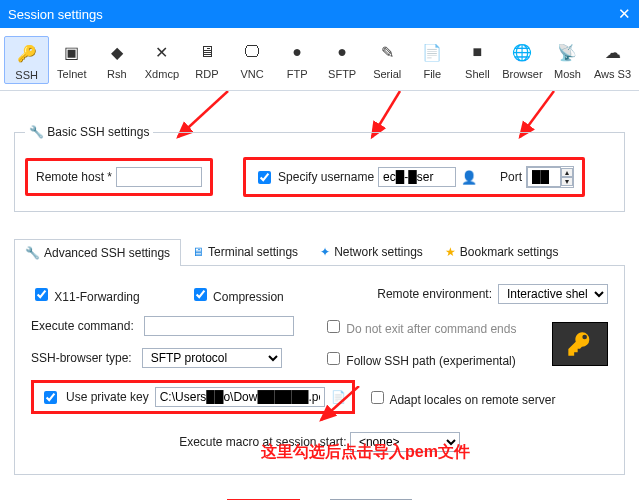 Image resolution: width=639 pixels, height=500 pixels. What do you see at coordinates (432, 60) in the screenshot?
I see `session-type-file: 📄File` at bounding box center [432, 60].